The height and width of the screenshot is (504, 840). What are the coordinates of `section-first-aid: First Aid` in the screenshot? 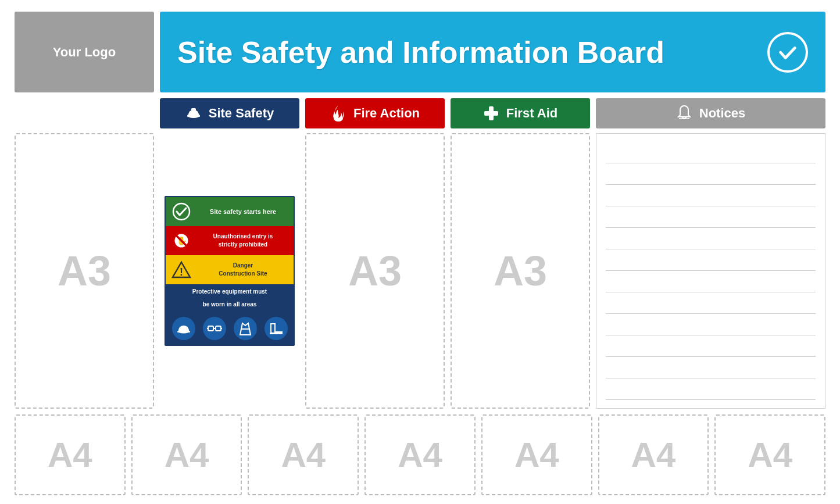 It's located at (520, 113).